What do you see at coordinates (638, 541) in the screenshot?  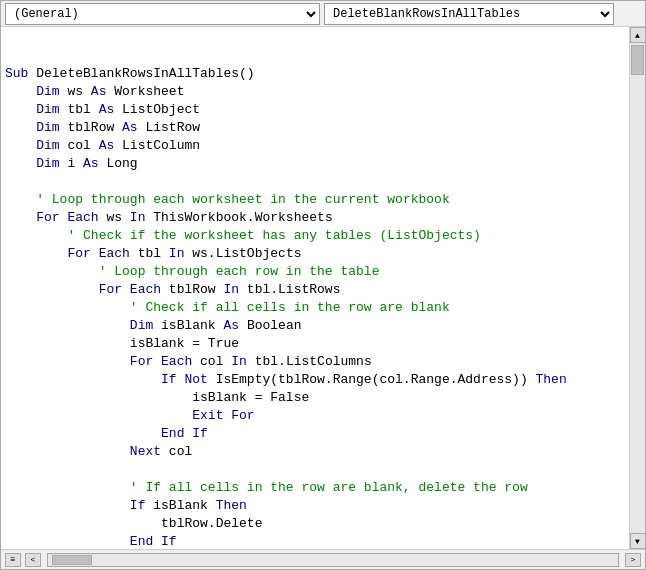 I see `scroll-down-button: ▼` at bounding box center [638, 541].